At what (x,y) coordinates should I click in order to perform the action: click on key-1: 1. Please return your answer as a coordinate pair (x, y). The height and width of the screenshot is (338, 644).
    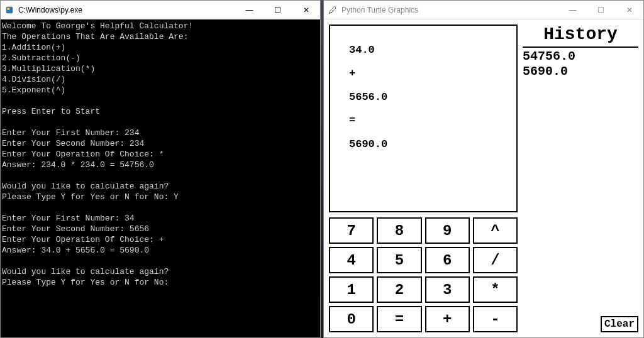
    Looking at the image, I should click on (351, 290).